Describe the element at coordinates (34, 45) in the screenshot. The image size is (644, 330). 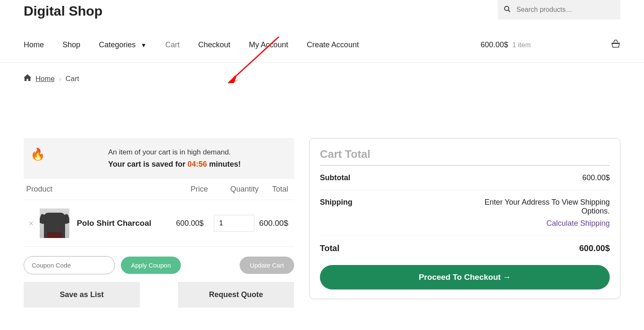
I see `nav-home: Home` at that location.